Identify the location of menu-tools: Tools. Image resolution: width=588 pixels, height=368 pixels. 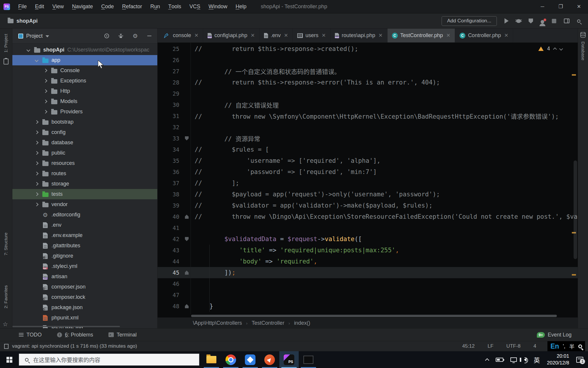
(175, 7).